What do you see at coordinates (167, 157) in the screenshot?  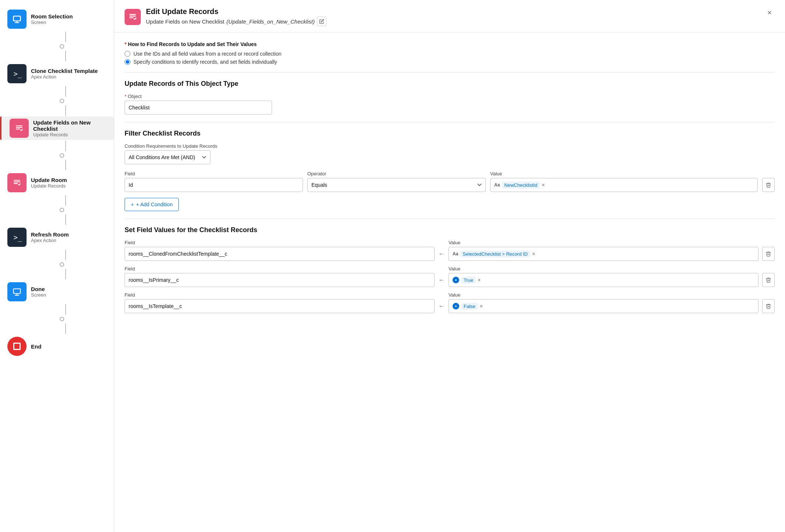 I see `condition-req-select: All Conditions Are Met (AND) Any Conditi…` at bounding box center [167, 157].